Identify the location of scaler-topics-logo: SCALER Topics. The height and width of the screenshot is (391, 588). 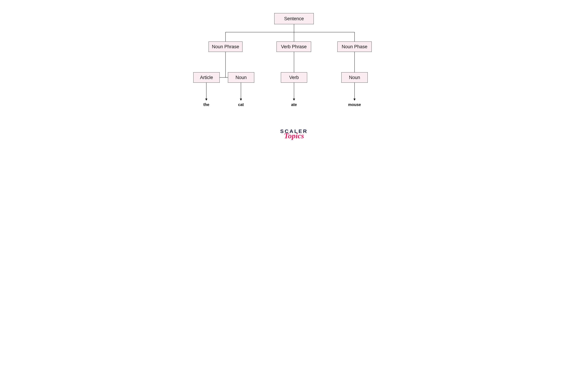
(294, 134).